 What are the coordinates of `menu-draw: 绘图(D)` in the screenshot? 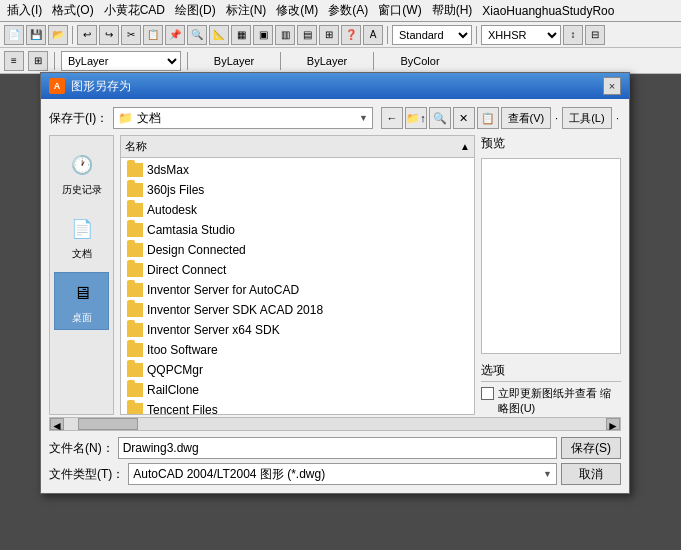 It's located at (196, 10).